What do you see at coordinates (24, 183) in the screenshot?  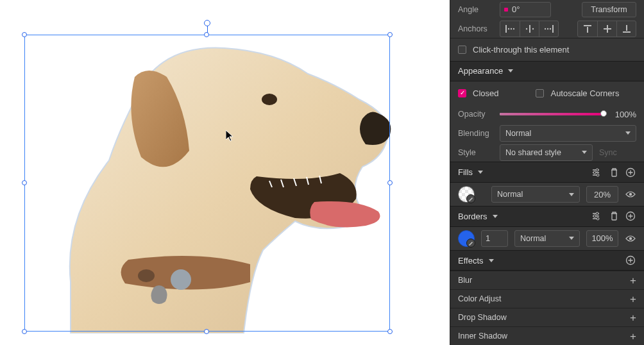 I see `resize-handle-ml` at bounding box center [24, 183].